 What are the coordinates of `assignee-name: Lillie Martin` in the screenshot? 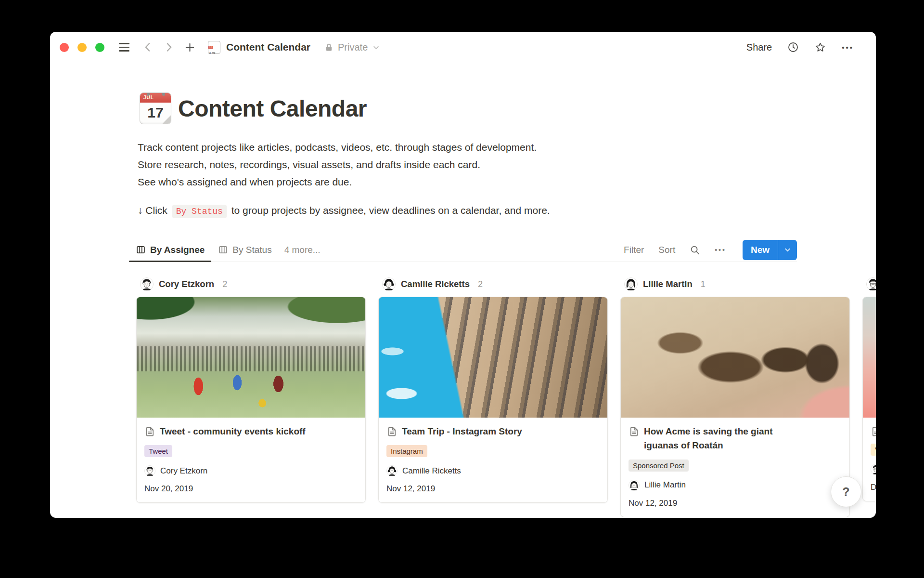 It's located at (665, 485).